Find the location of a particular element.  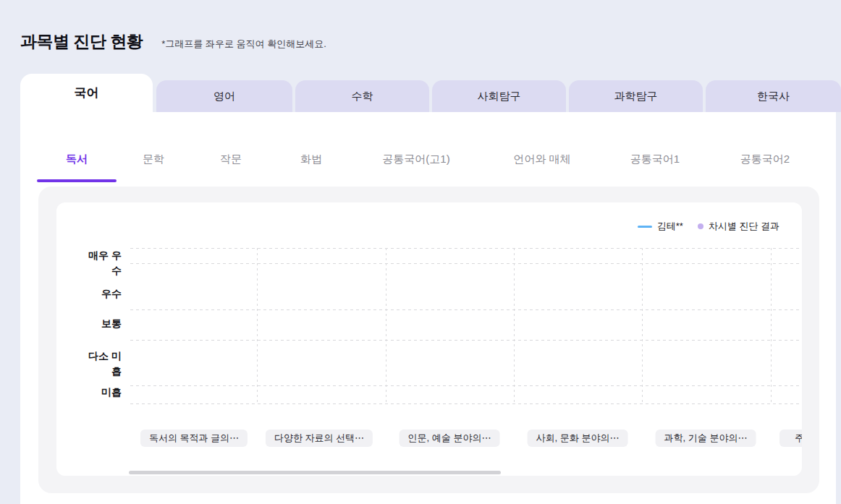

subject-tabbar: 국어 영어 수학 사회탐구 과학탐구 한국사 is located at coordinates (420, 93).